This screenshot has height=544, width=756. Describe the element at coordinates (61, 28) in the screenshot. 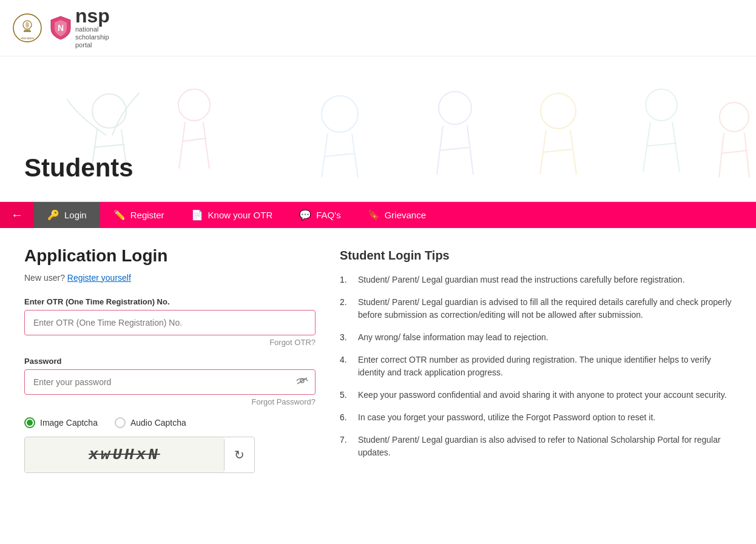

I see `logo-container: भारत सरकार N nsp national scholarship po…` at that location.